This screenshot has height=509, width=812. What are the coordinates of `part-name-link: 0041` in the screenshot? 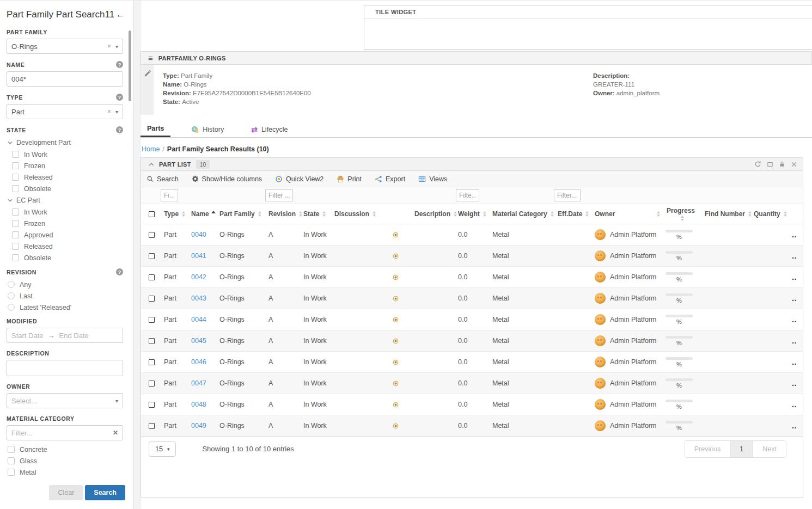 It's located at (199, 256).